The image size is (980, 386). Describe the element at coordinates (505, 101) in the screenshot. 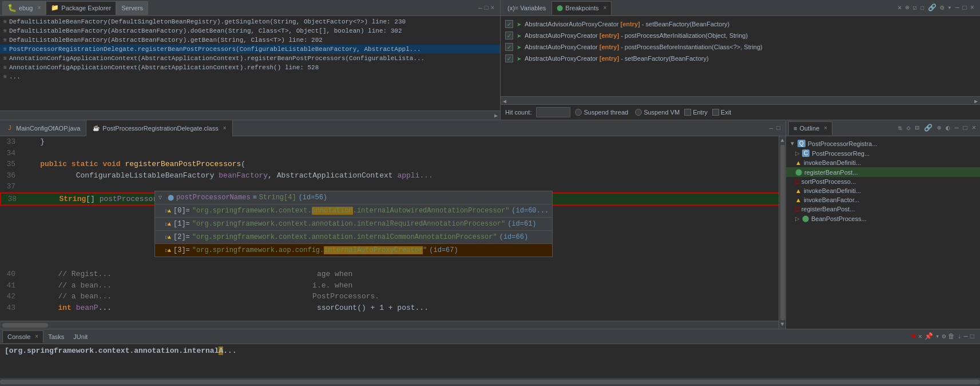

I see `scroll-left-arrow-icon: ◀` at that location.